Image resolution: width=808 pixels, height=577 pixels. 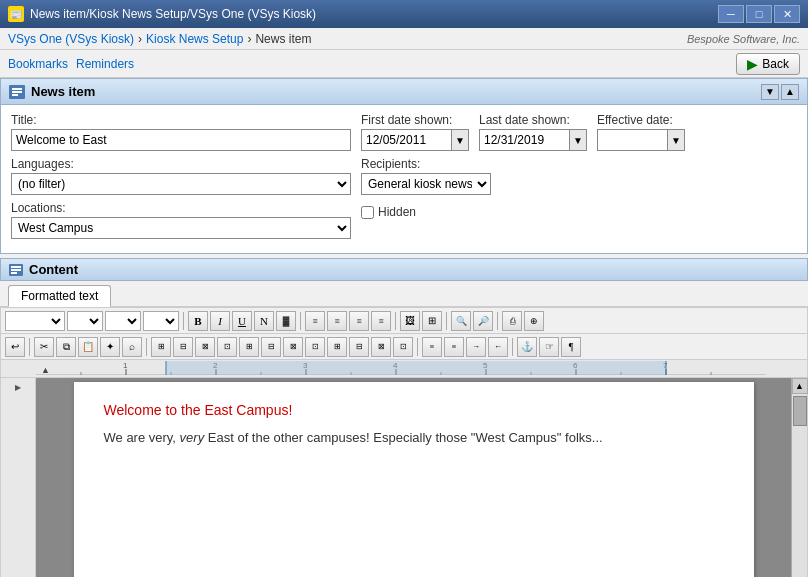 What do you see at coordinates (242, 321) in the screenshot?
I see `underline-button: U` at bounding box center [242, 321].